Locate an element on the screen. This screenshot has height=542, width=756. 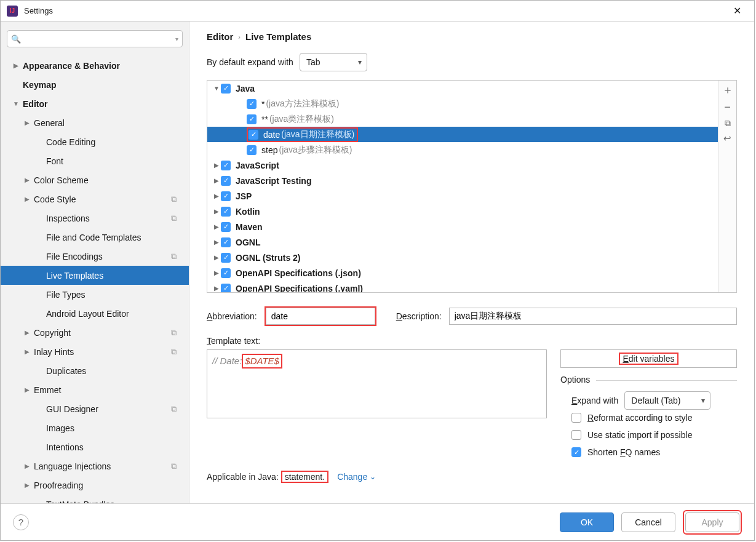
sidebar-item: Live Templates is located at coordinates (95, 276).